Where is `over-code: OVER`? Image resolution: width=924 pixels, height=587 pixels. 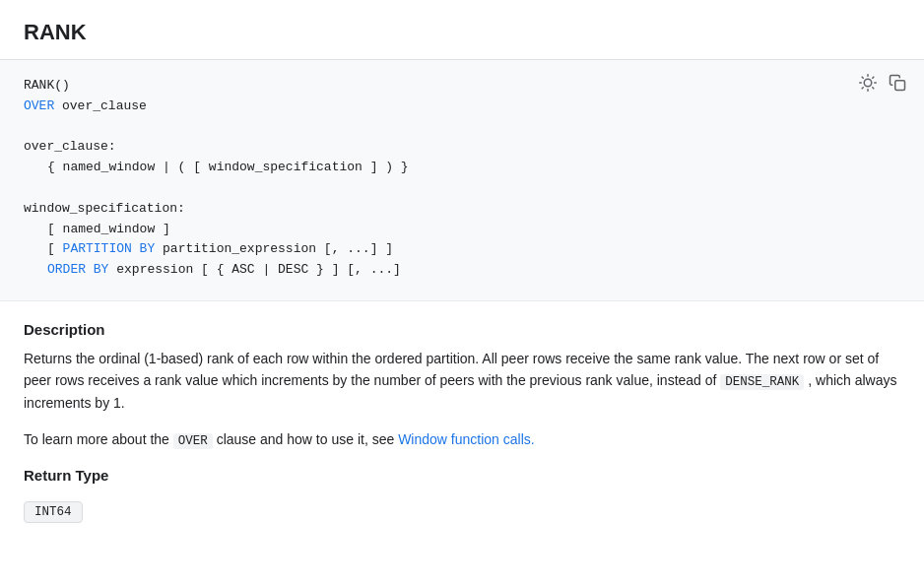
over-code: OVER is located at coordinates (193, 441).